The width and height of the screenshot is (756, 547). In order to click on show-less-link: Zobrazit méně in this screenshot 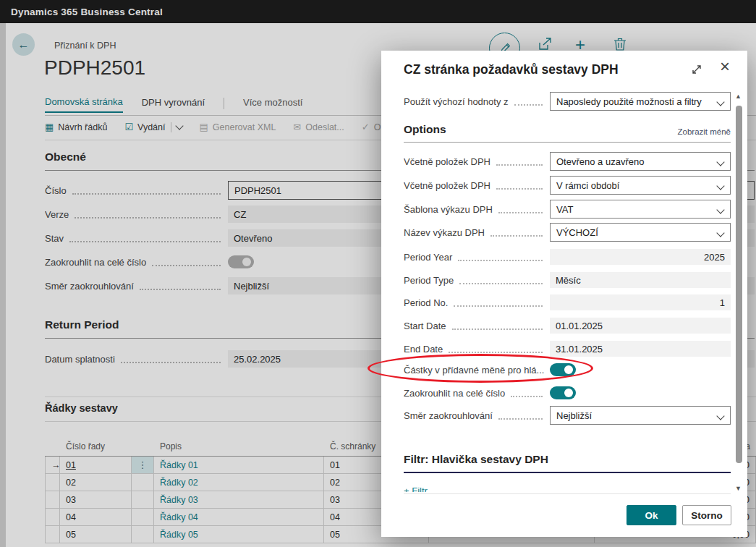, I will do `click(704, 132)`.